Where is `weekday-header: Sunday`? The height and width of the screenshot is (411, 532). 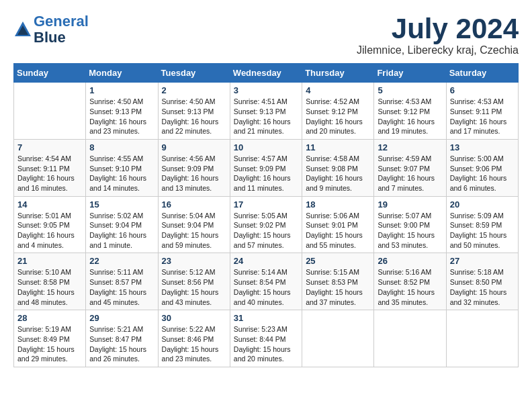
weekday-header: Sunday is located at coordinates (50, 73).